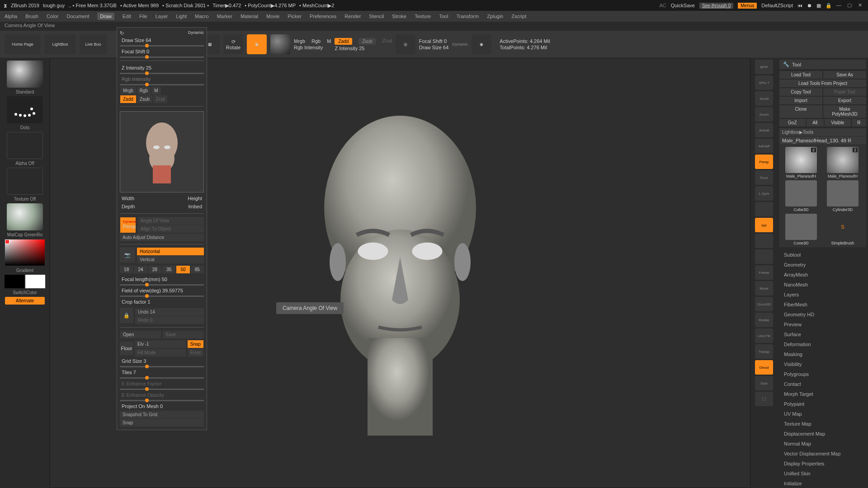 Image resolution: width=868 pixels, height=488 pixels. Describe the element at coordinates (142, 384) in the screenshot. I see `efactor-slider: E Enhance Factor` at that location.